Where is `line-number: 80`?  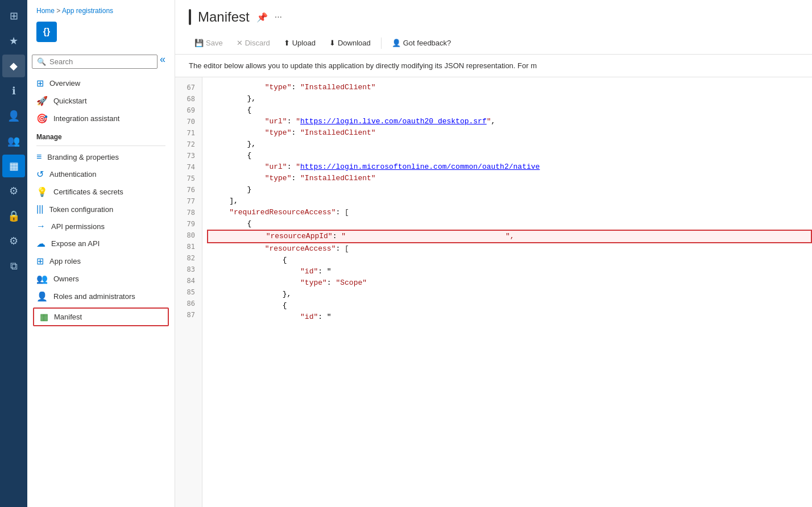
line-number: 80 is located at coordinates (189, 235).